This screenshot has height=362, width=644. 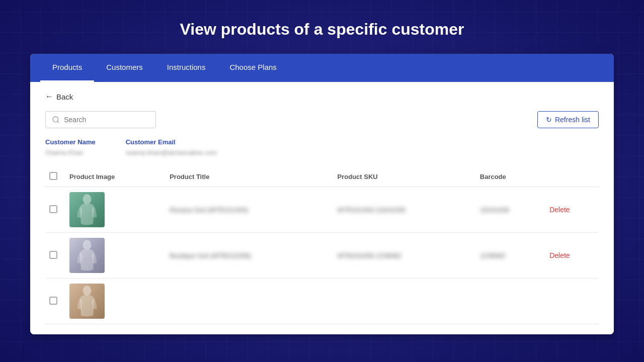 What do you see at coordinates (573, 120) in the screenshot?
I see `refresh-label: Refresh list` at bounding box center [573, 120].